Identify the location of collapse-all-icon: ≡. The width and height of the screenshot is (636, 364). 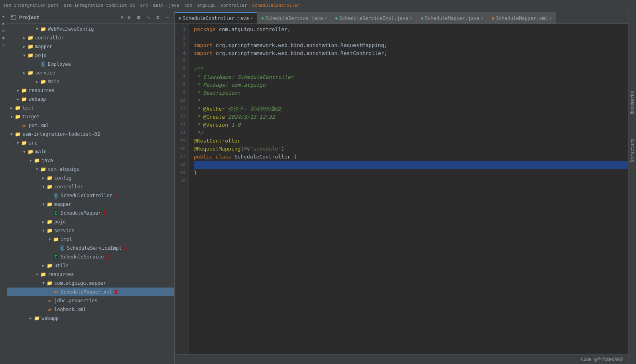
(139, 18).